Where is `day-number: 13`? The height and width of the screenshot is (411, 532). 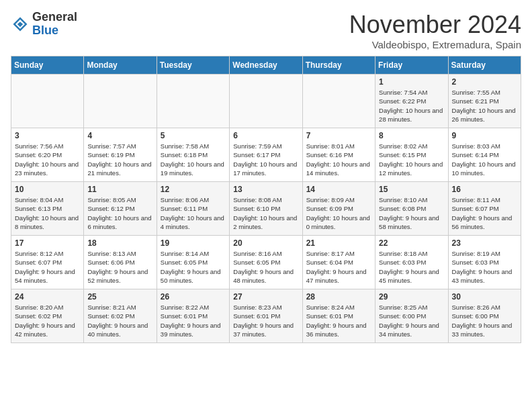
day-number: 13 is located at coordinates (266, 189).